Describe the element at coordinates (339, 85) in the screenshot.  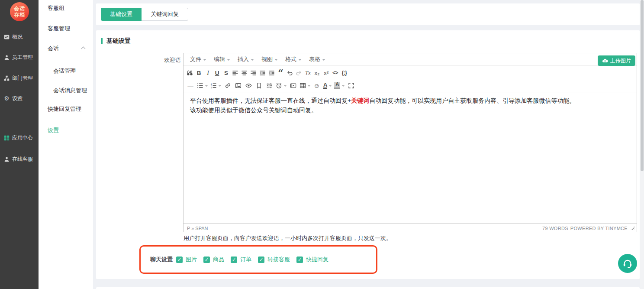
I see `bg-color-button: A` at that location.